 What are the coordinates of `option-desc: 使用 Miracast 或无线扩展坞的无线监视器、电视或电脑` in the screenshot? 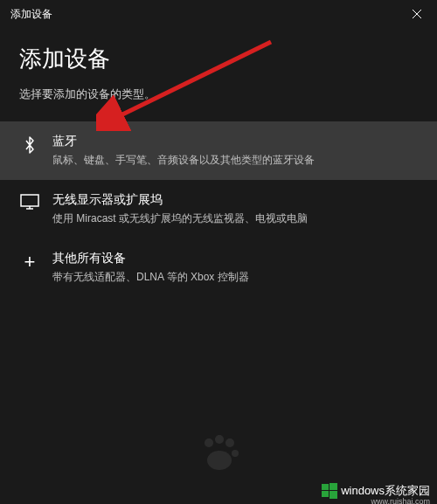 It's located at (235, 218).